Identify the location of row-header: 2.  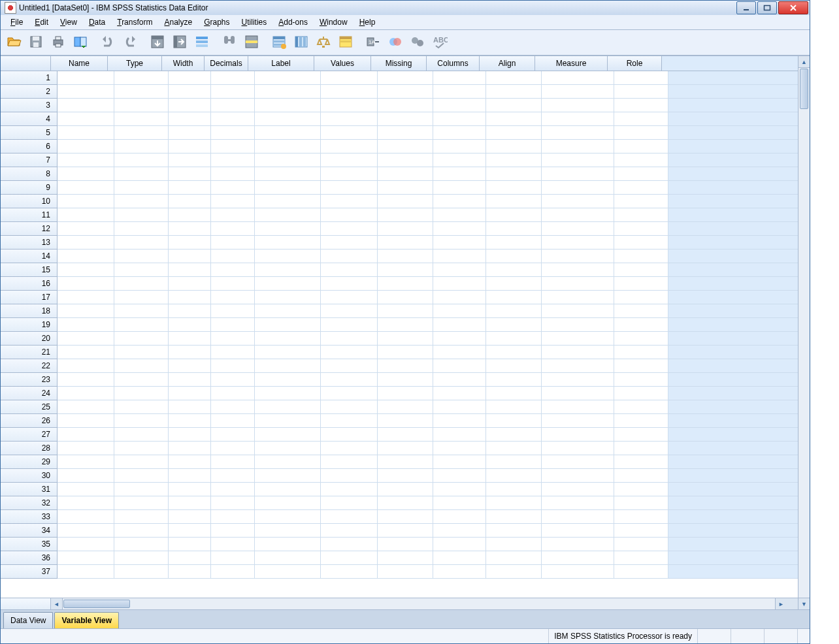
(29, 91).